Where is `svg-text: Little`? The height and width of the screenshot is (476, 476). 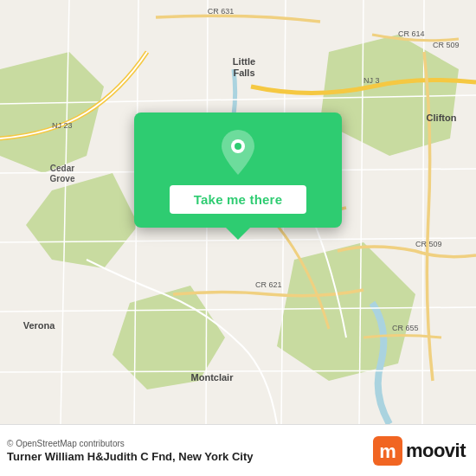
svg-text: Little is located at coordinates (244, 61).